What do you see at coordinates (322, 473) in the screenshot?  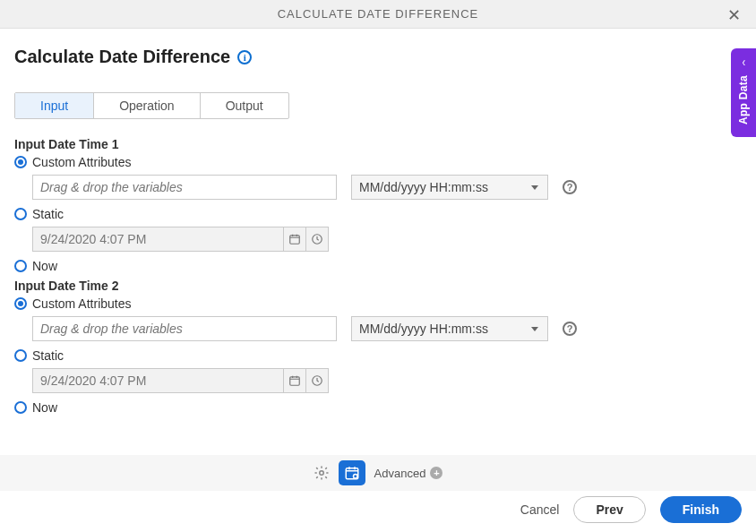 I see `gear-icon` at bounding box center [322, 473].